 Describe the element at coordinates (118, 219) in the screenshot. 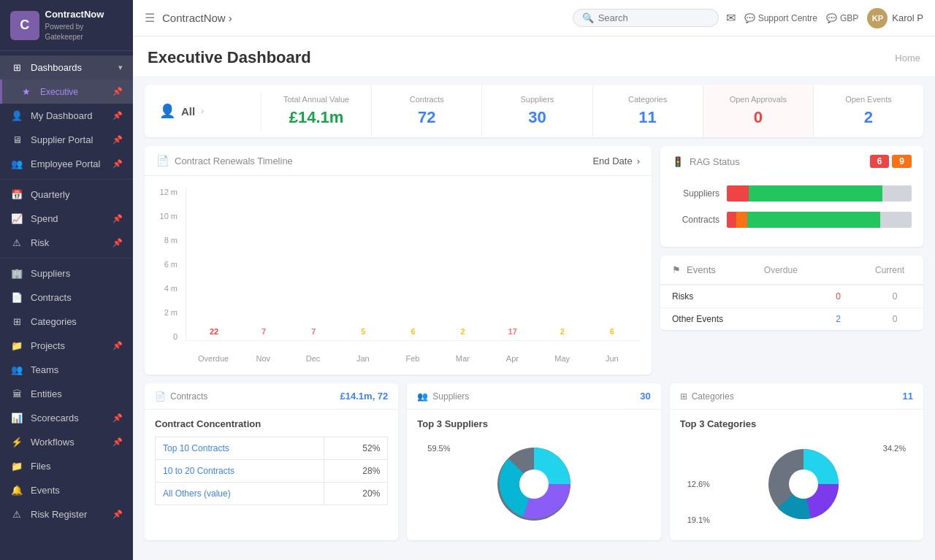

I see `spend-pin-icon: 📌` at that location.